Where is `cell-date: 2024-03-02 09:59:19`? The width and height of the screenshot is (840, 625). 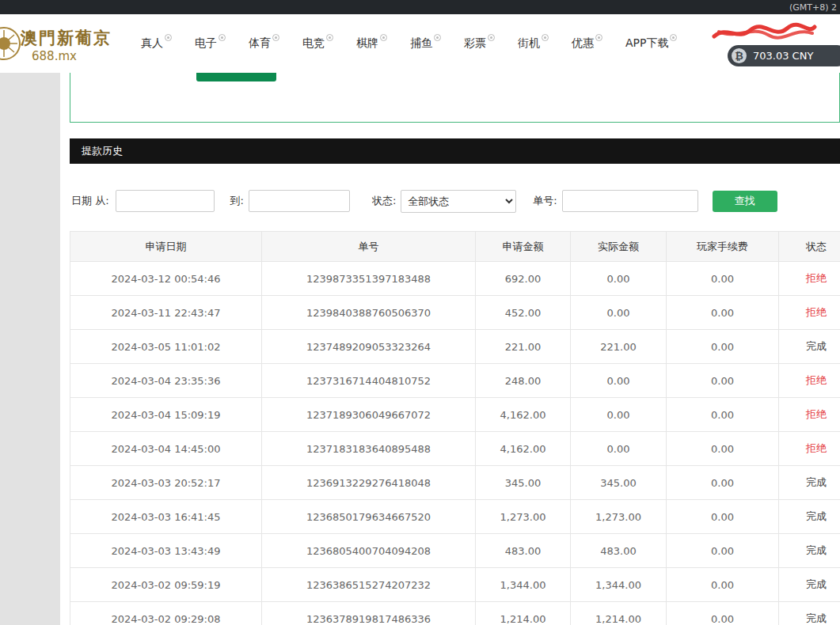 cell-date: 2024-03-02 09:59:19 is located at coordinates (166, 585).